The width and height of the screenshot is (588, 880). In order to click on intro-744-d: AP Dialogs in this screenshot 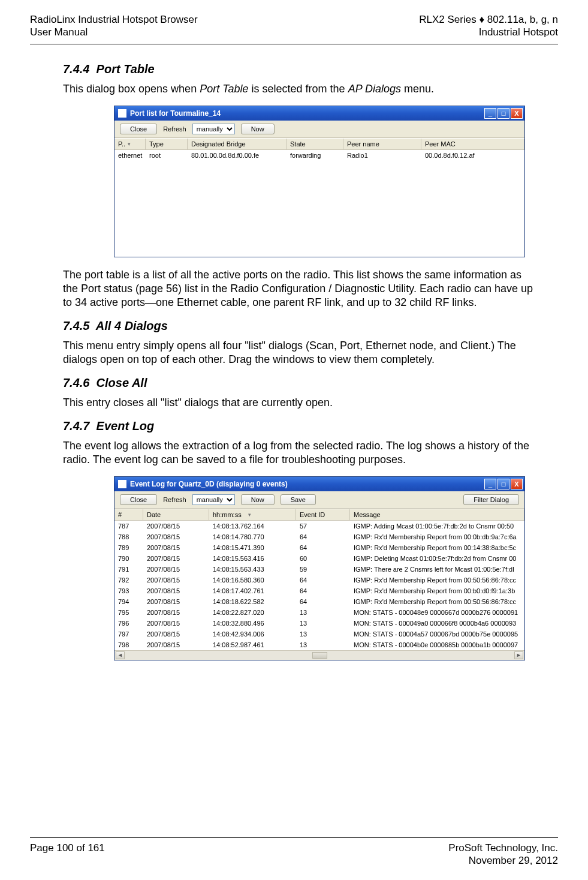, I will do `click(375, 89)`.